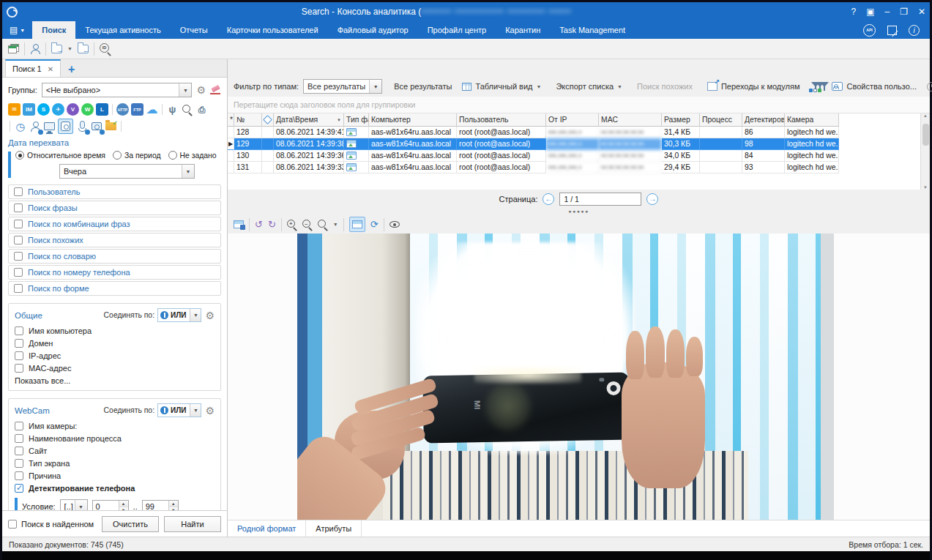  Describe the element at coordinates (533, 144) in the screenshot. I see `table-row-selected: ▶ 129 08.06.2021 14:39:38 aas-w81x64ru.a…` at that location.